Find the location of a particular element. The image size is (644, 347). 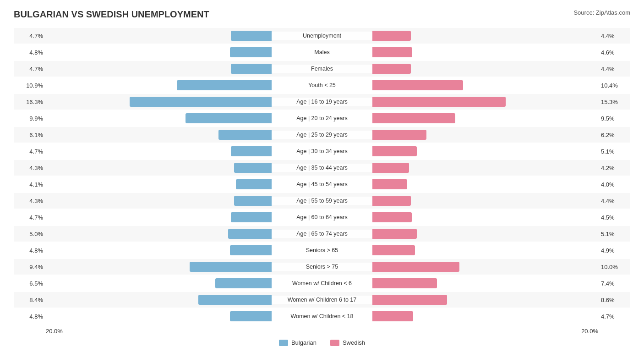

legend: Bulgarian Swedish is located at coordinates (322, 343).